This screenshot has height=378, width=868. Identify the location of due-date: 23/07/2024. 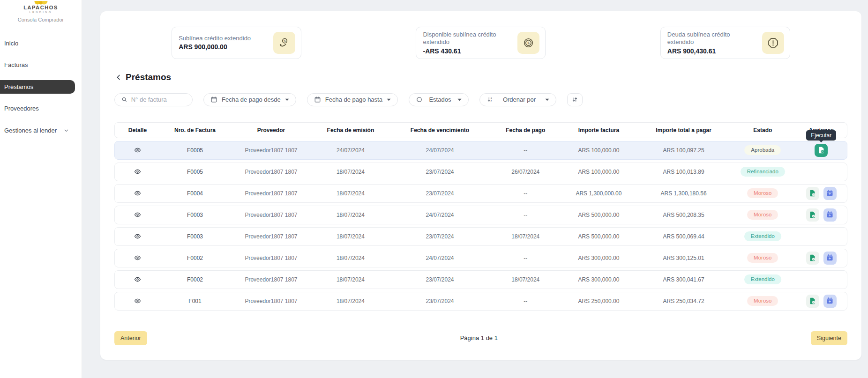
(440, 237).